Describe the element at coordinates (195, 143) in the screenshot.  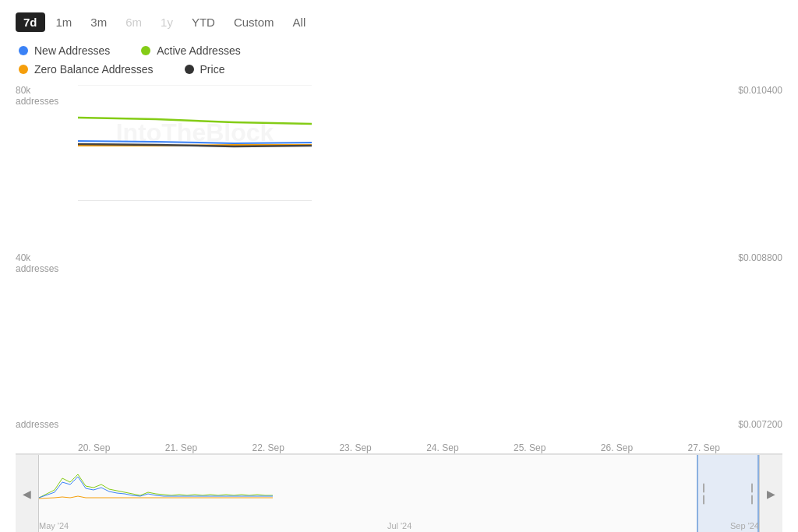
I see `main-chart-svg: IntoTheBlock` at that location.